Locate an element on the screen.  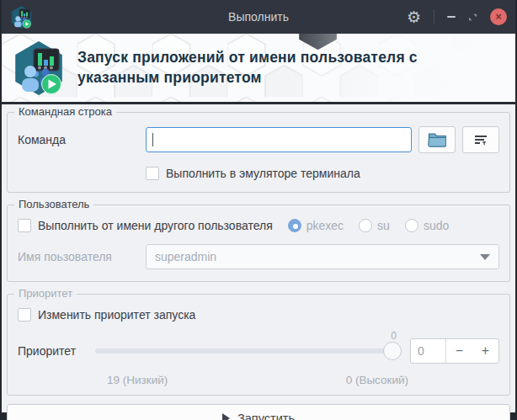
low-priority-label: 19 (Низкий) is located at coordinates (137, 380).